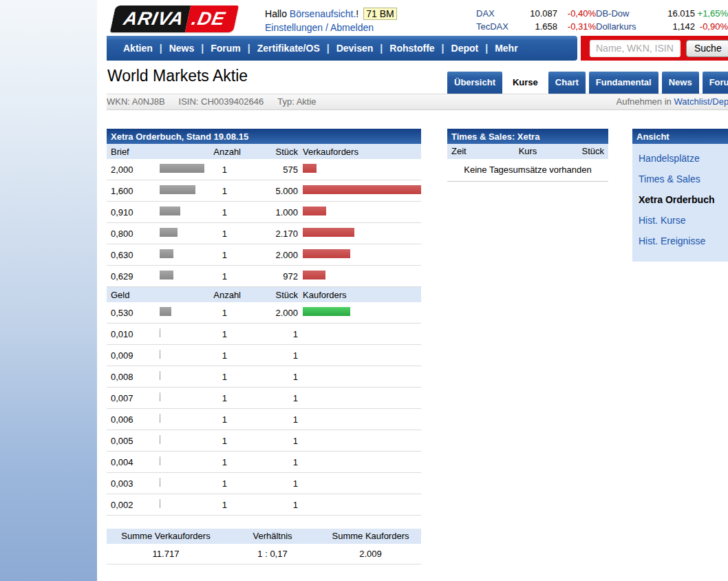 The height and width of the screenshot is (581, 728). Describe the element at coordinates (264, 191) in the screenshot. I see `orderbook-ask-row: 1,60015.000` at that location.